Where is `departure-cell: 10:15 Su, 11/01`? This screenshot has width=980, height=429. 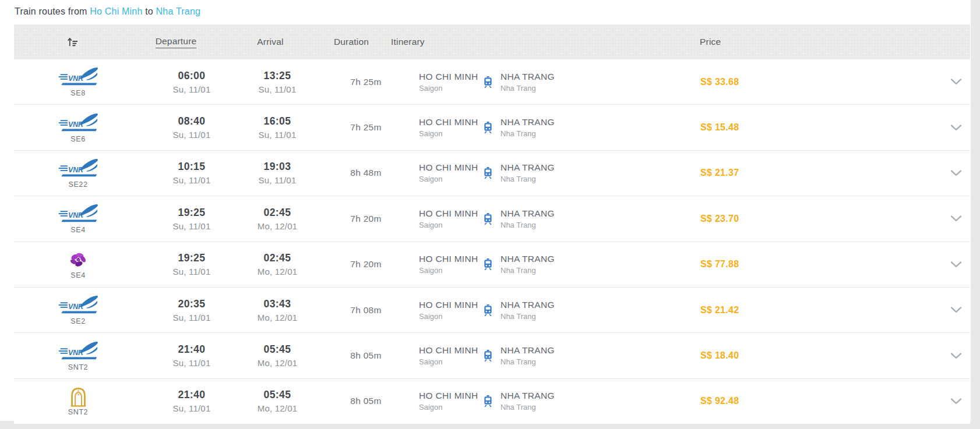
departure-cell: 10:15 Su, 11/01 is located at coordinates (192, 173).